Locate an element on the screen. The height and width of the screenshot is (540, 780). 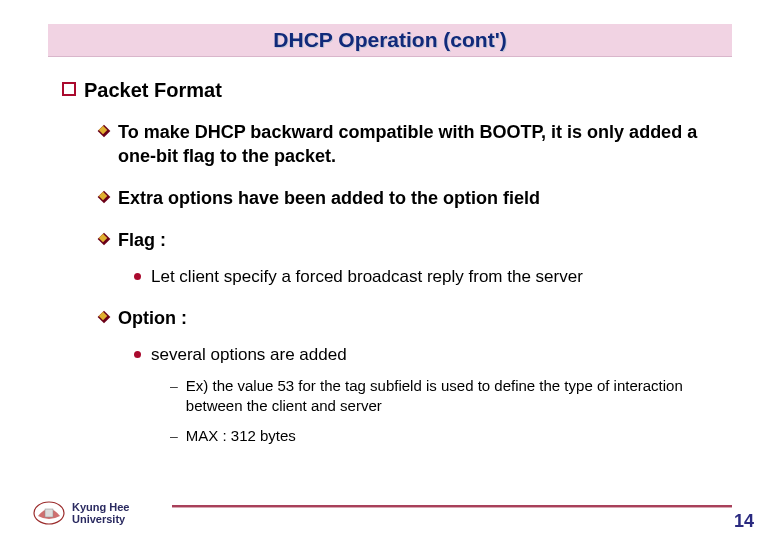
footer: Kyung Hee University is located at coordinates (80, 513).